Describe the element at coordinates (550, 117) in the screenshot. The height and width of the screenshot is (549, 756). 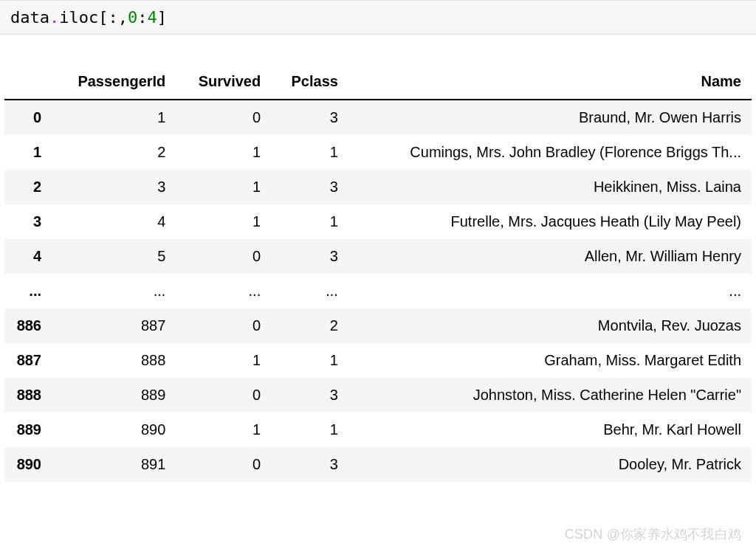
I see `cell-name: Braund, Mr. Owen Harris` at that location.